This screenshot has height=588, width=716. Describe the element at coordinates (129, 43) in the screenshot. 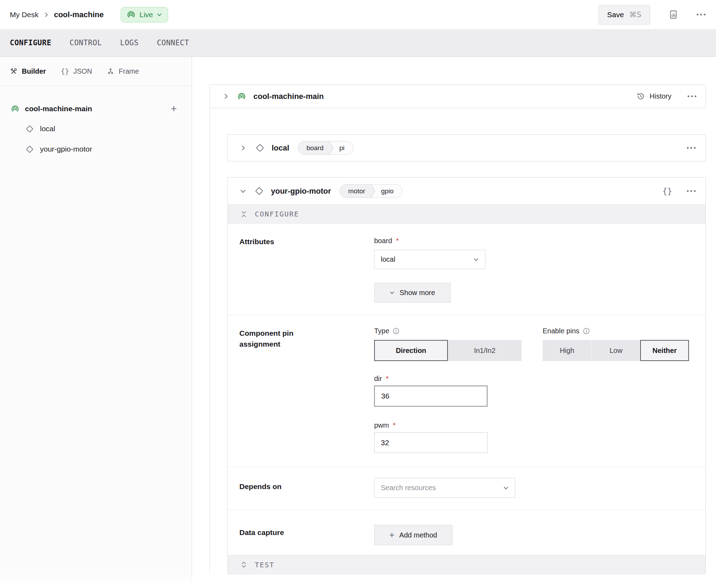

I see `tab-logs: LOGS` at that location.